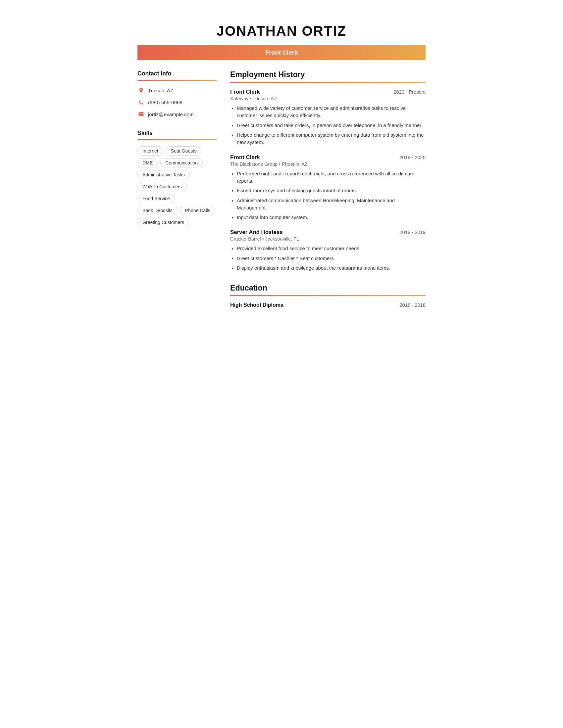  Describe the element at coordinates (328, 288) in the screenshot. I see `education-heading: Education` at that location.